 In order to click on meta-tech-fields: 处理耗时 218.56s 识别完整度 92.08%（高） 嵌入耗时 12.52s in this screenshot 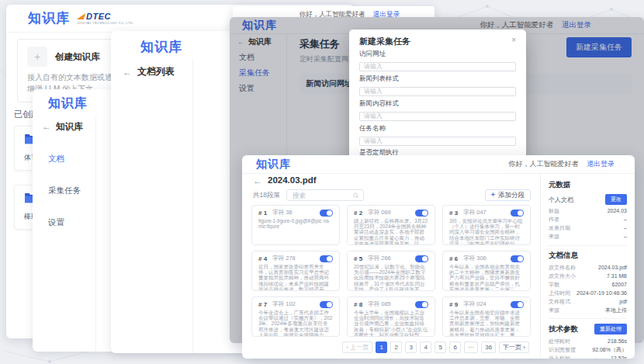, I will do `click(588, 348)`.